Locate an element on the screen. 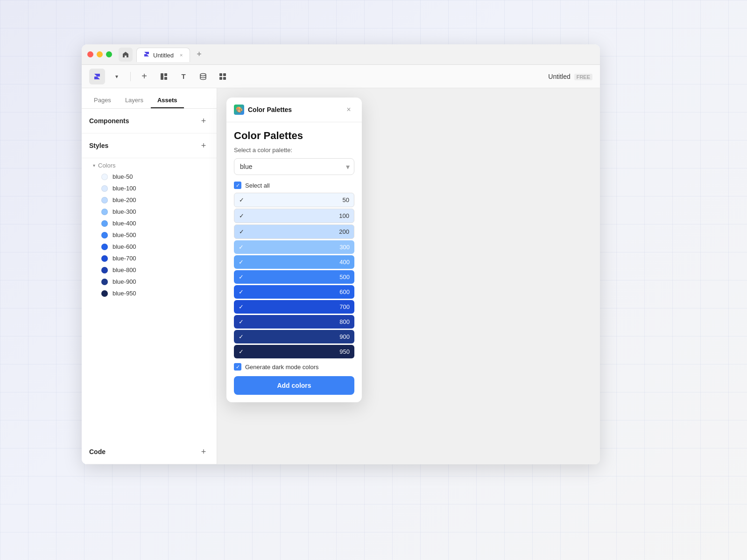  project-title: Untitled FREE is located at coordinates (571, 77).